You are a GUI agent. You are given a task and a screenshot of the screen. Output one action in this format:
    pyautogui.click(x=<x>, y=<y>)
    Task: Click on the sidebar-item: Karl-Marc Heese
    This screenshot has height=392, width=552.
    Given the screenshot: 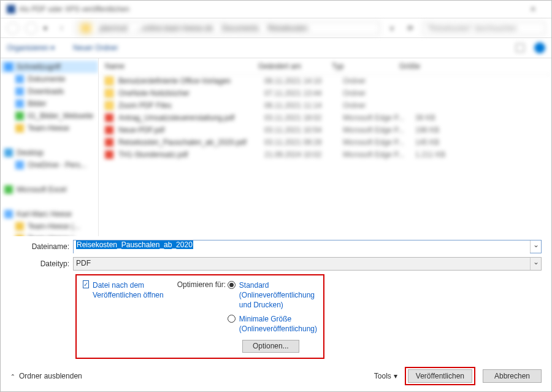 What is the action you would take?
    pyautogui.click(x=49, y=214)
    